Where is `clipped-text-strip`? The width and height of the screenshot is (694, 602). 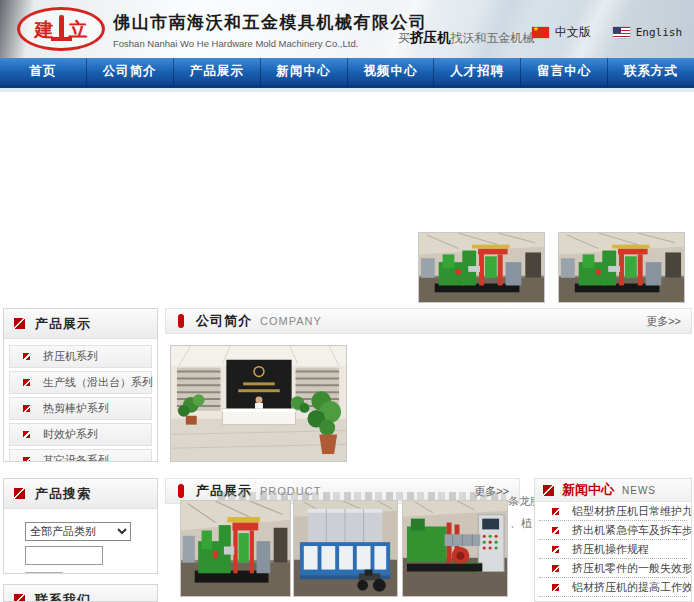 clipped-text-strip is located at coordinates (362, 496).